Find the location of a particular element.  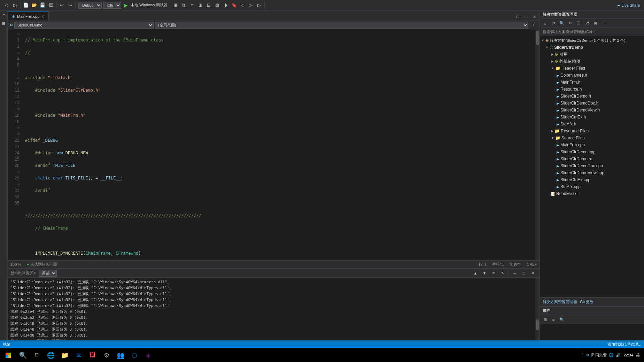

file-sliderclrdemoview-h: ▶ SliderClrDemoView.h is located at coordinates (592, 110).